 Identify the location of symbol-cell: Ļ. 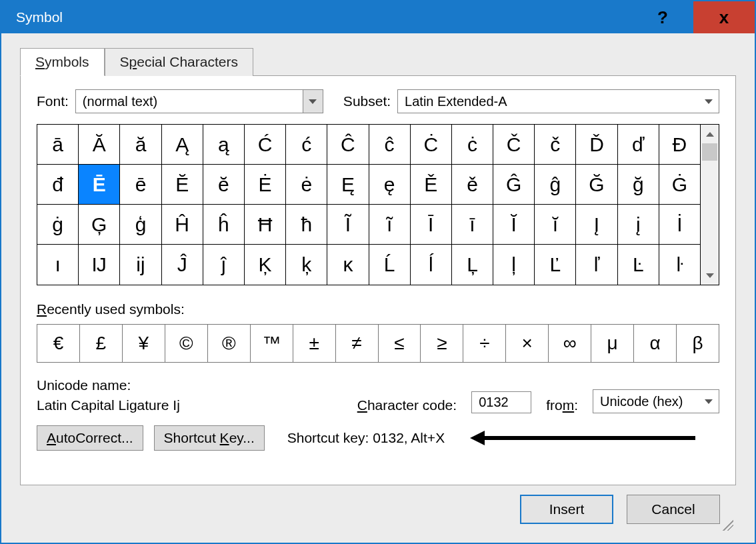
(473, 265).